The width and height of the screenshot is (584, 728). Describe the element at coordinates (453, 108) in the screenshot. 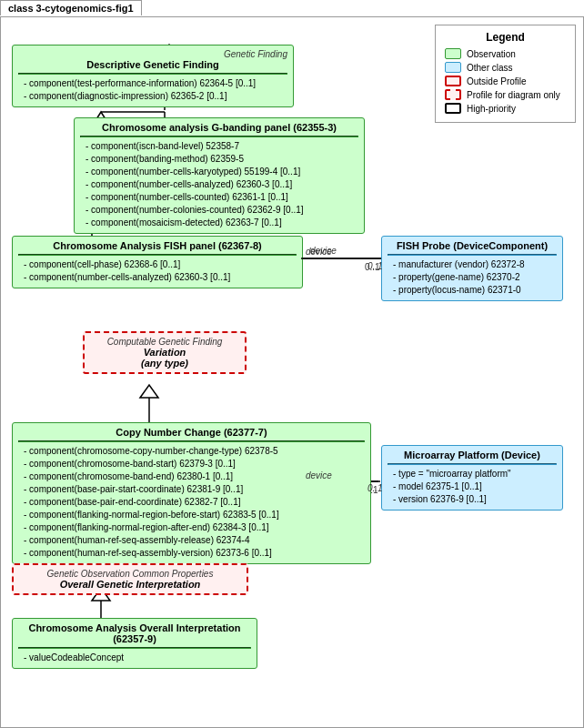

I see `legend-black-bold-box` at that location.